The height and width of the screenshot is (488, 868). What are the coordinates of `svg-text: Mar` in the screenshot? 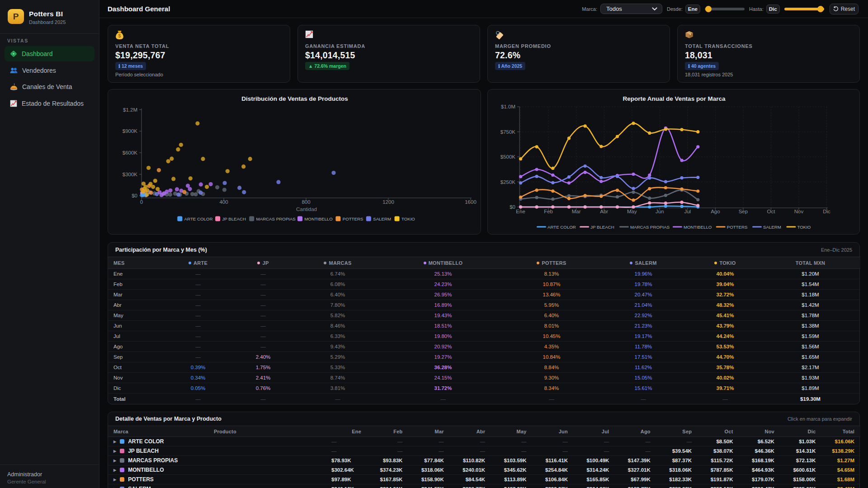 It's located at (576, 211).